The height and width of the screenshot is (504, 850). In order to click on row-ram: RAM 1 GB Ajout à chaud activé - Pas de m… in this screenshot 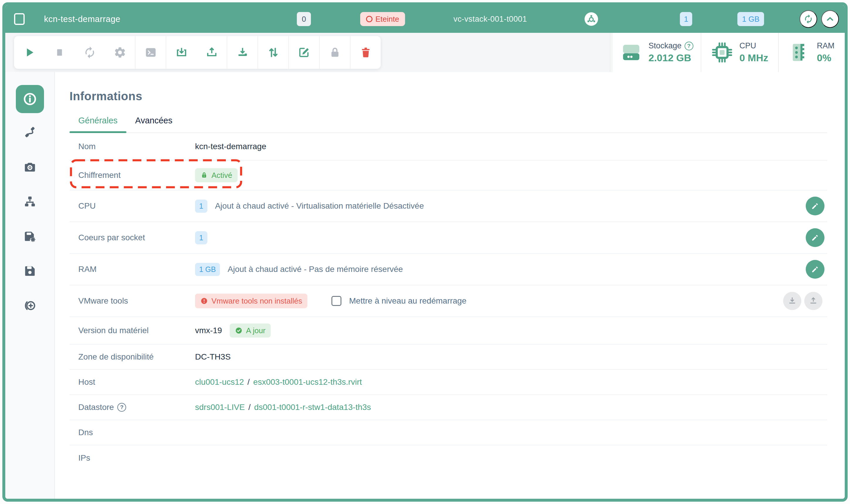, I will do `click(449, 270)`.